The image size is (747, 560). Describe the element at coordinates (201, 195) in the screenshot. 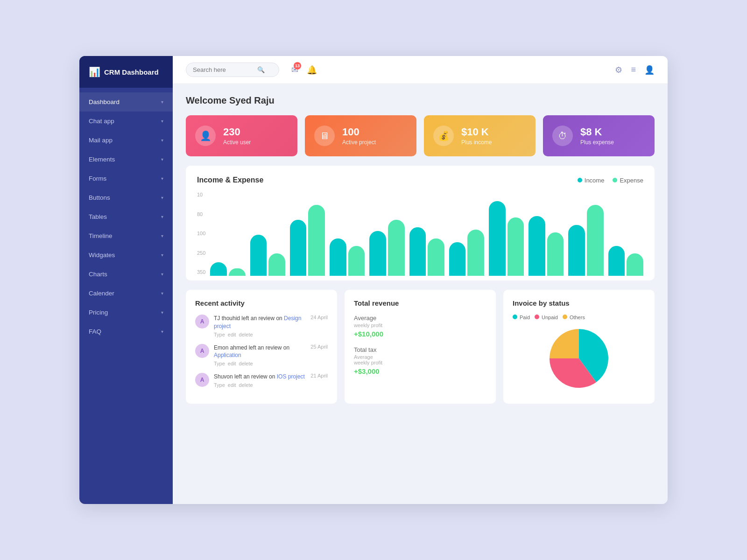

I see `y-label: 10` at that location.